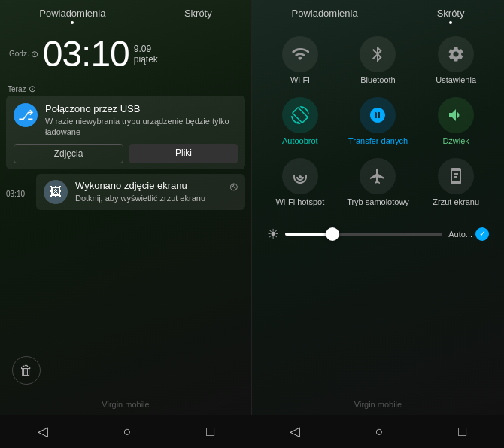  I want to click on autorotate-icon, so click(300, 115).